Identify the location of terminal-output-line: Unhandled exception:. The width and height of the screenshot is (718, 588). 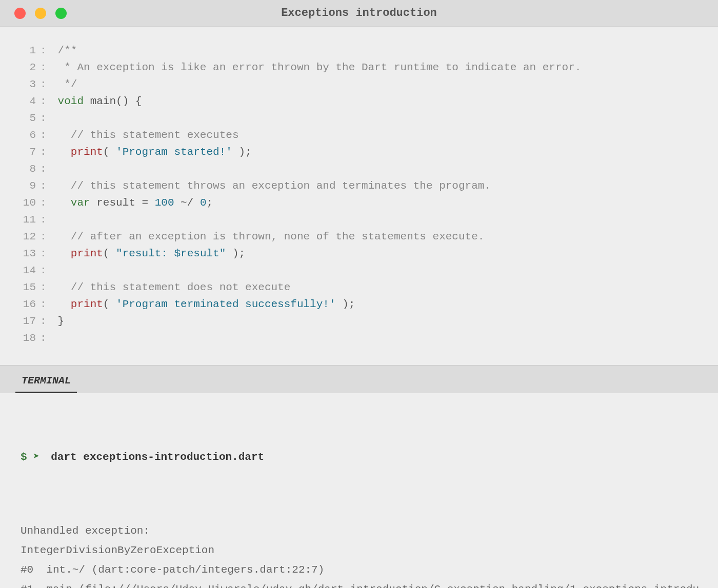
(359, 531).